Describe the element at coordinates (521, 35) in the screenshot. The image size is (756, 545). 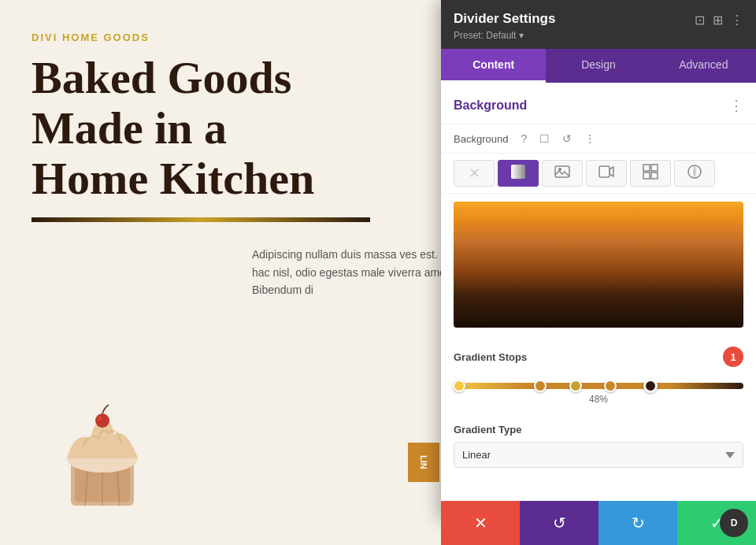
I see `preset-arrow: ▾` at that location.